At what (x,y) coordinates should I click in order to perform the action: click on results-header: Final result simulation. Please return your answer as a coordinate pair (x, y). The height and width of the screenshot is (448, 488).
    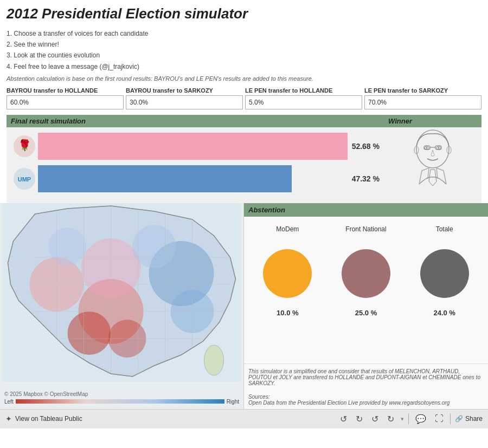
    Looking at the image, I should click on (195, 121).